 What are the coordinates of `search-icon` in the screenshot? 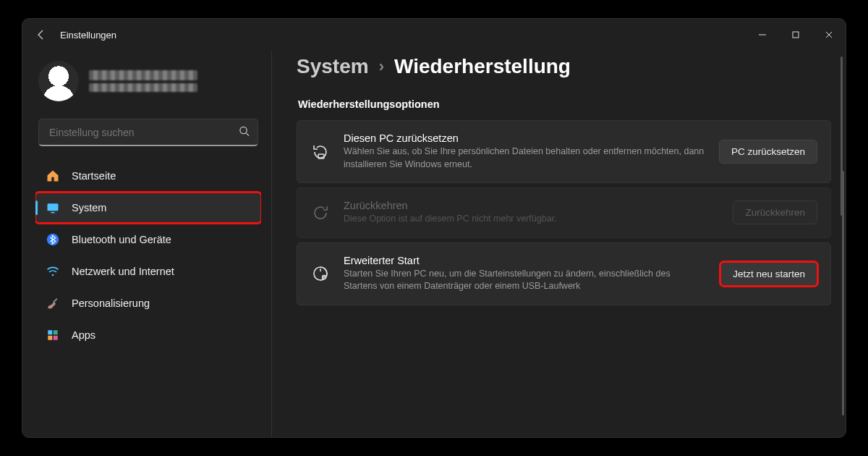 It's located at (244, 133).